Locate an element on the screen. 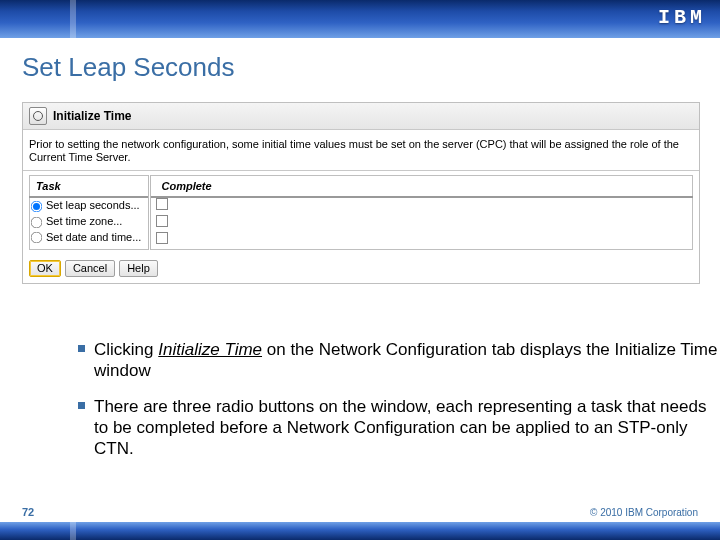 This screenshot has height=540, width=720. radio-set-leap-seconds: Set leap seconds... is located at coordinates (89, 206).